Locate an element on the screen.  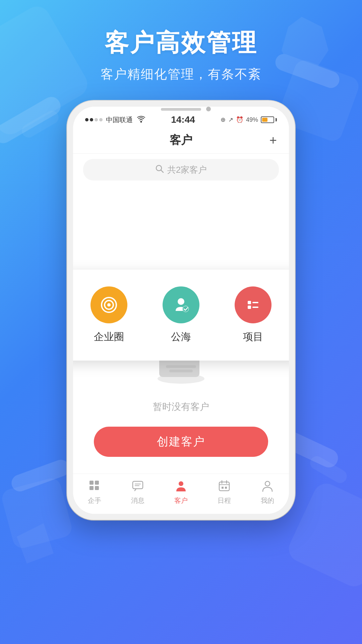
qiyequan-icon is located at coordinates (109, 305).